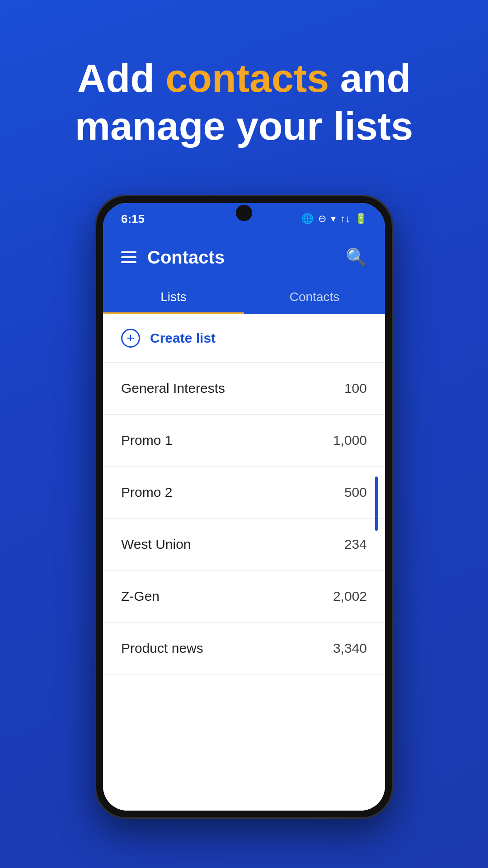 The width and height of the screenshot is (488, 868). What do you see at coordinates (356, 388) in the screenshot?
I see `list-item-count: 100` at bounding box center [356, 388].